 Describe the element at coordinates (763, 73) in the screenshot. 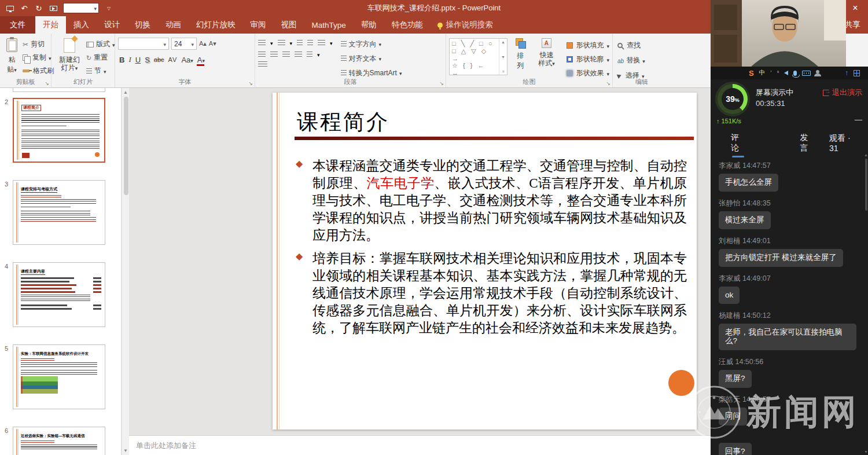

I see `ime-lang-icon: 中` at that location.